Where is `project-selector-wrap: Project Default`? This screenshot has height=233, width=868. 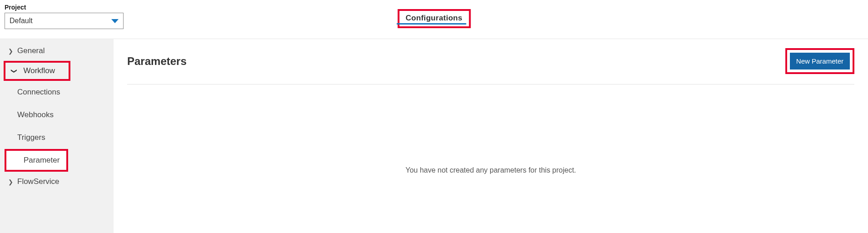
project-selector-wrap: Project Default is located at coordinates (64, 16).